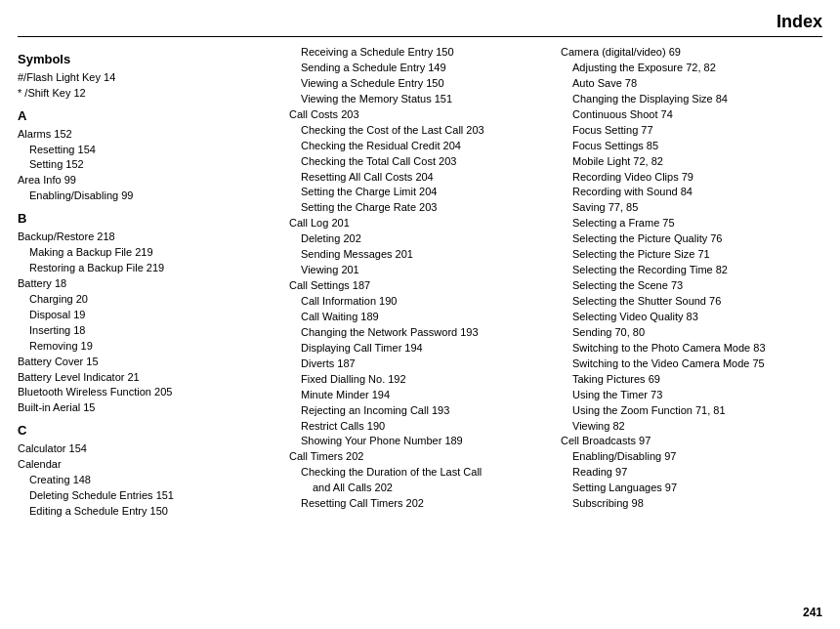 The height and width of the screenshot is (629, 840). Describe the element at coordinates (148, 465) in the screenshot. I see `index-entry: Calendar` at that location.